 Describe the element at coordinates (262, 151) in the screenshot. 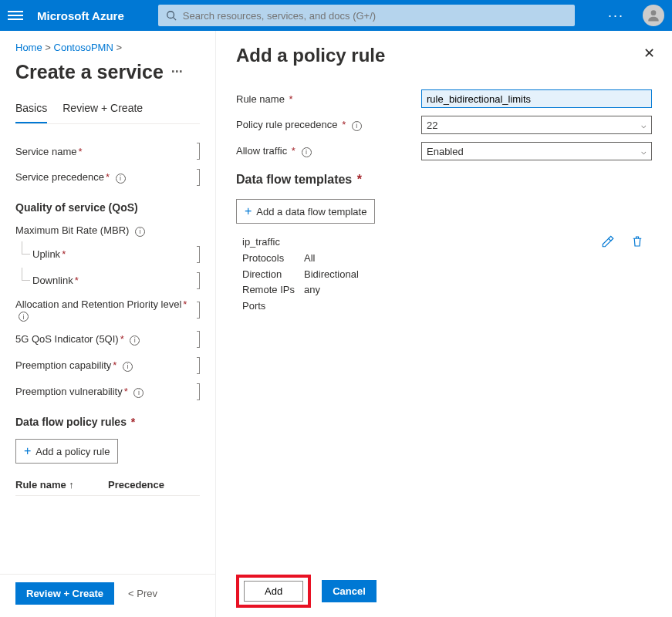

I see `label-allow-traffic: Allow traffic` at that location.